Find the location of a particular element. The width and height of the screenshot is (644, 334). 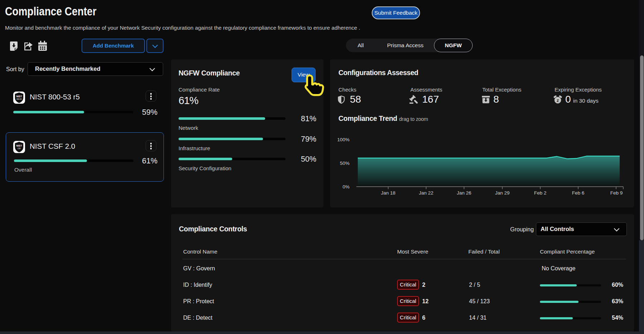

svg-text: 100% is located at coordinates (343, 139).